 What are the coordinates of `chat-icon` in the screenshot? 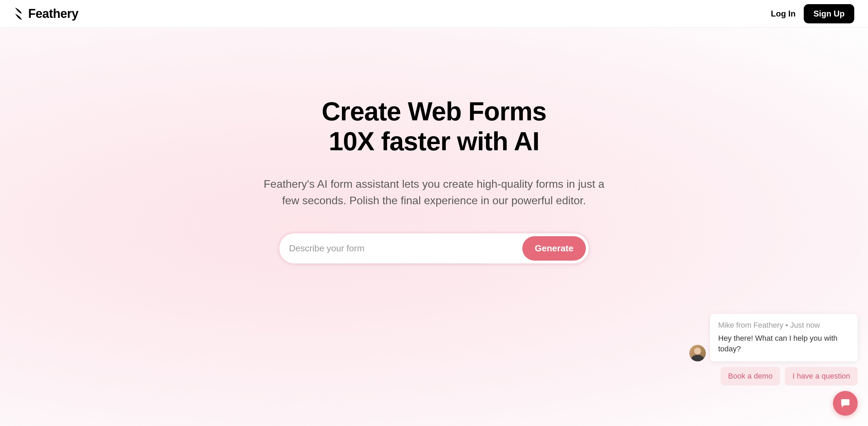 It's located at (845, 403).